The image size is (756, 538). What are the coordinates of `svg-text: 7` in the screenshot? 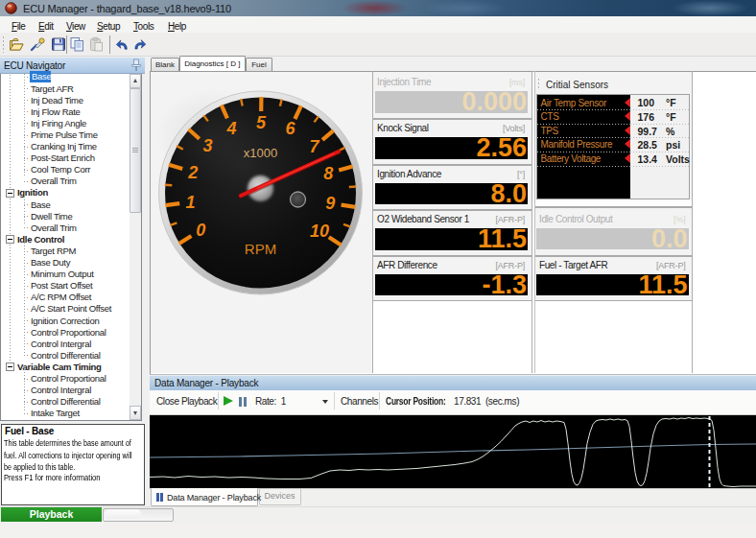 It's located at (315, 147).